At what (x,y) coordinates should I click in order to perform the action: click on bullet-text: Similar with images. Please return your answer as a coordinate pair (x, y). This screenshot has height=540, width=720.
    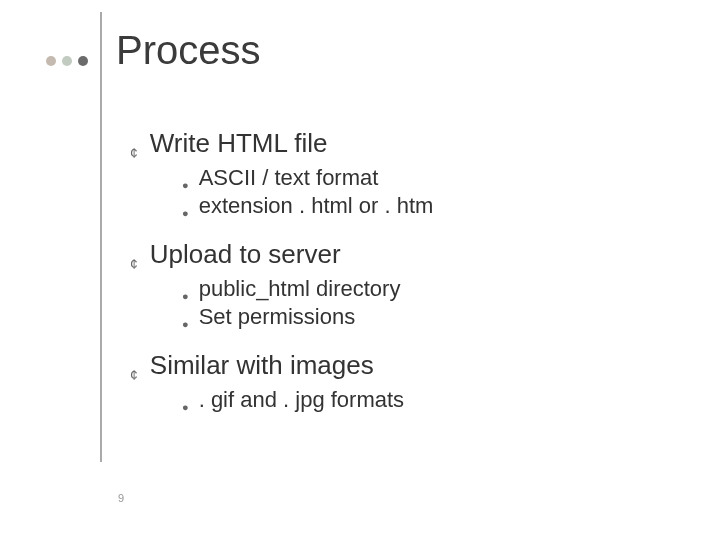
    Looking at the image, I should click on (262, 366).